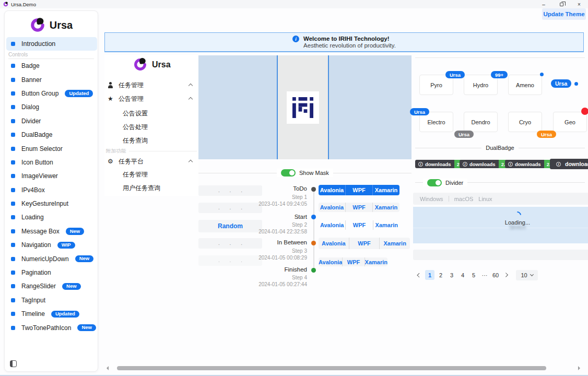 This screenshot has width=588, height=376. Describe the element at coordinates (151, 161) in the screenshot. I see `menu-item-task-platform: ⚙ 任务平台` at that location.